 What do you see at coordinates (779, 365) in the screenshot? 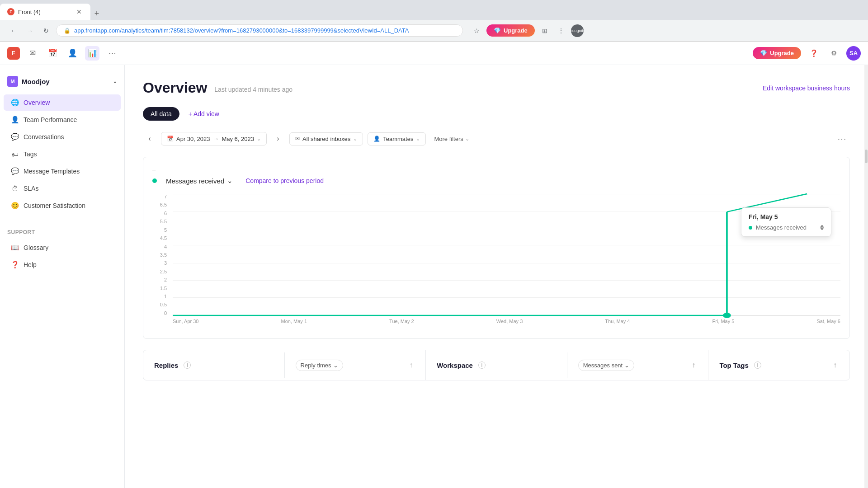
I see `metric-top-tags: Top Tags i ↑` at bounding box center [779, 365].